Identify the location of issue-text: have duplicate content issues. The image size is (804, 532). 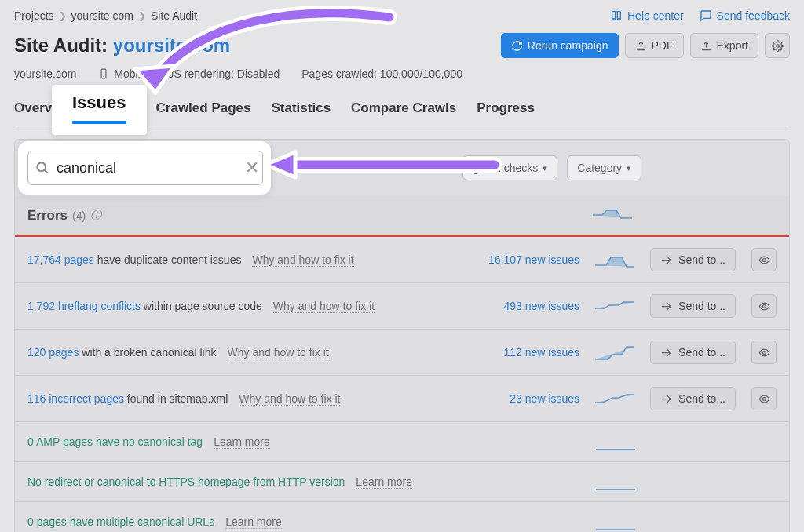
(168, 260).